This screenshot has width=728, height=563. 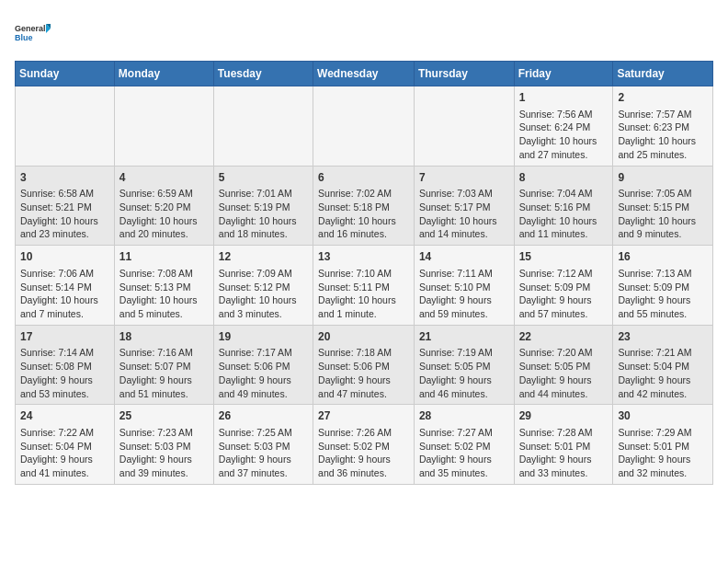 What do you see at coordinates (164, 287) in the screenshot?
I see `day-info: Sunset: 5:13 PM` at bounding box center [164, 287].